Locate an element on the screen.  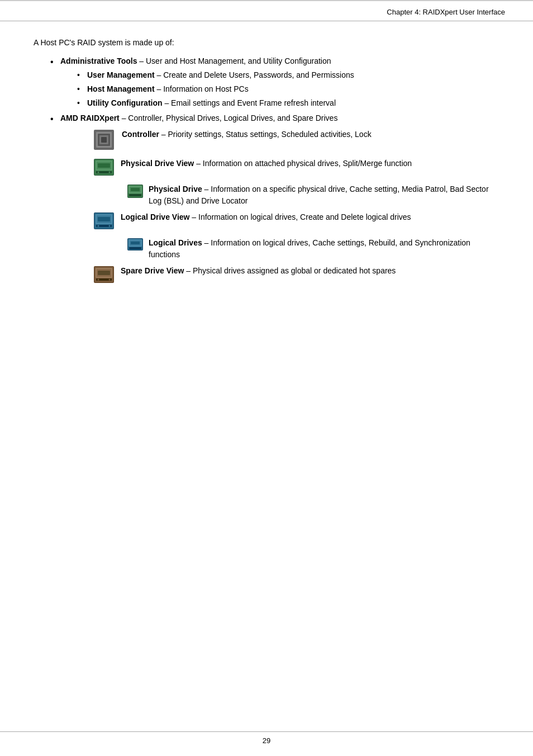
utility-config-rest: – Email settings and Event Frame refresh… is located at coordinates (249, 103).